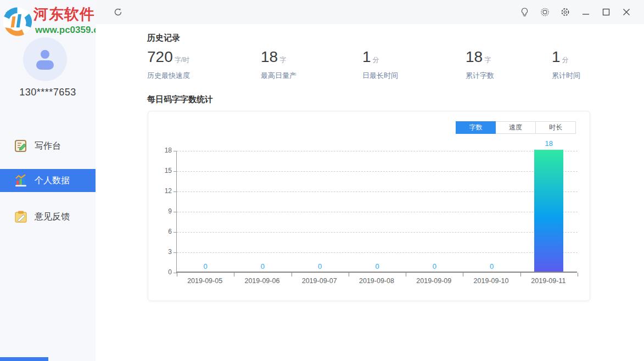 The height and width of the screenshot is (361, 644). Describe the element at coordinates (18, 22) in the screenshot. I see `site-logo-icon` at that location.